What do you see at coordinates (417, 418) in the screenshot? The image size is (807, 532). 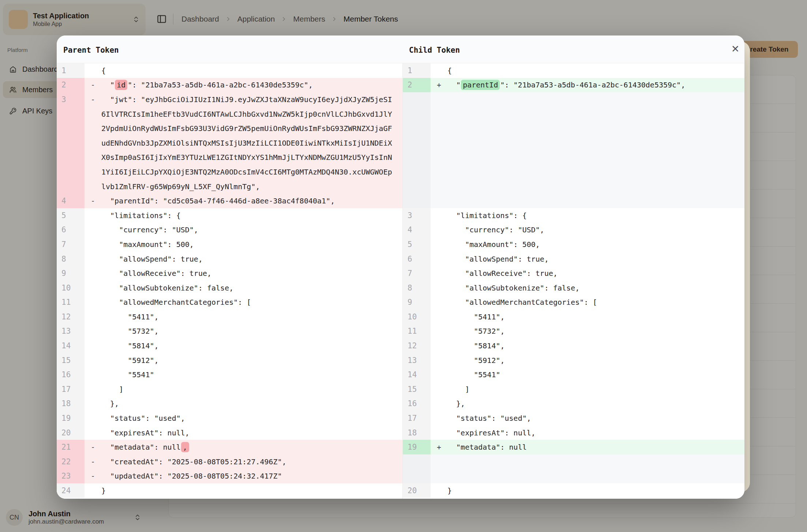 I see `line-number: 17` at bounding box center [417, 418].